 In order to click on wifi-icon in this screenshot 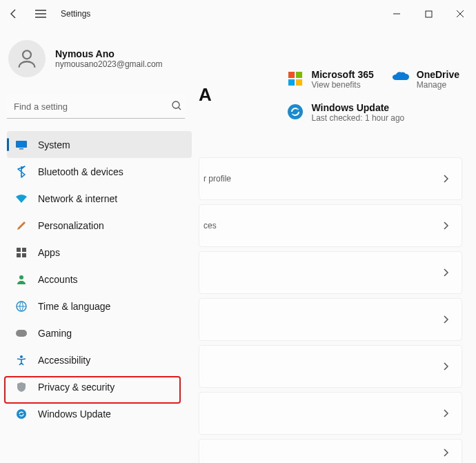, I will do `click(21, 199)`.